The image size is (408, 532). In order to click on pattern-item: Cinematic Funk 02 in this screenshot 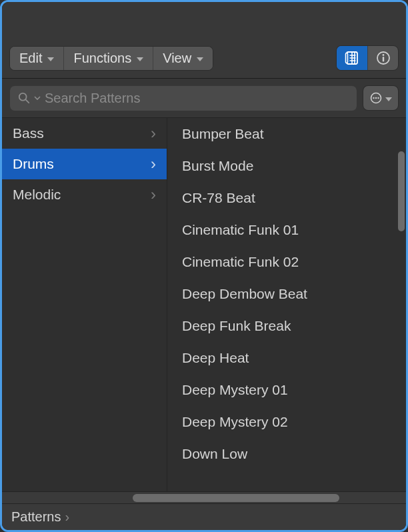, I will do `click(287, 262)`.